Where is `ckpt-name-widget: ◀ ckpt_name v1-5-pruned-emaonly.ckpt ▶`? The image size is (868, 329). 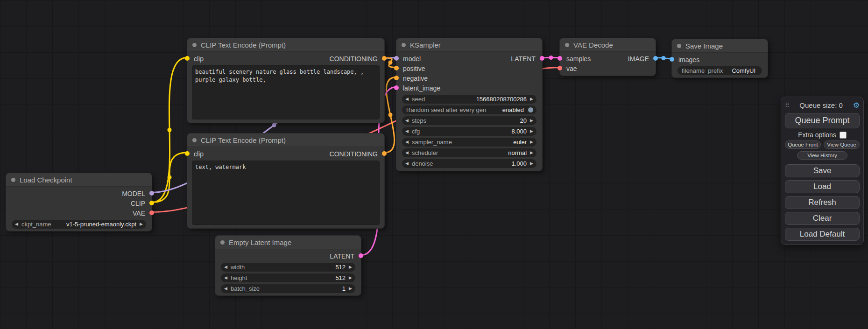
ckpt-name-widget: ◀ ckpt_name v1-5-pruned-emaonly.ckpt ▶ is located at coordinates (79, 224).